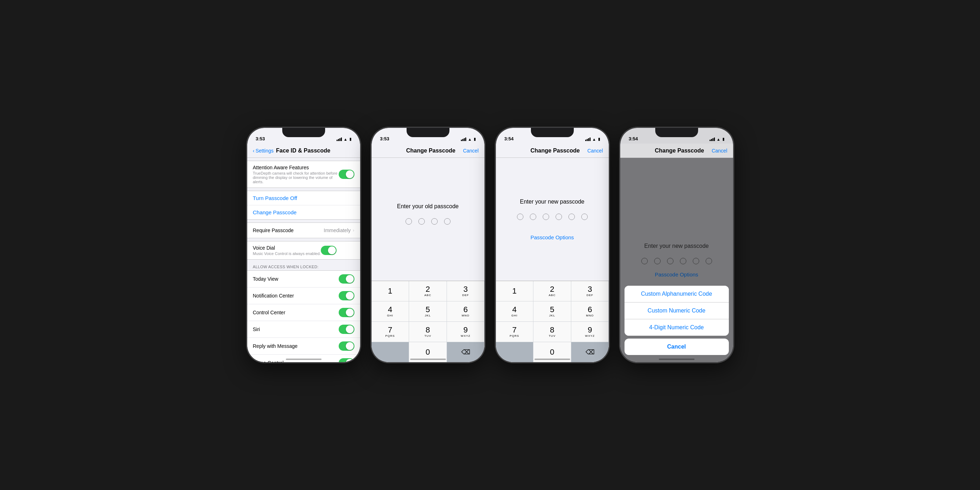  I want to click on voice-dial-label: Voice Dial, so click(287, 248).